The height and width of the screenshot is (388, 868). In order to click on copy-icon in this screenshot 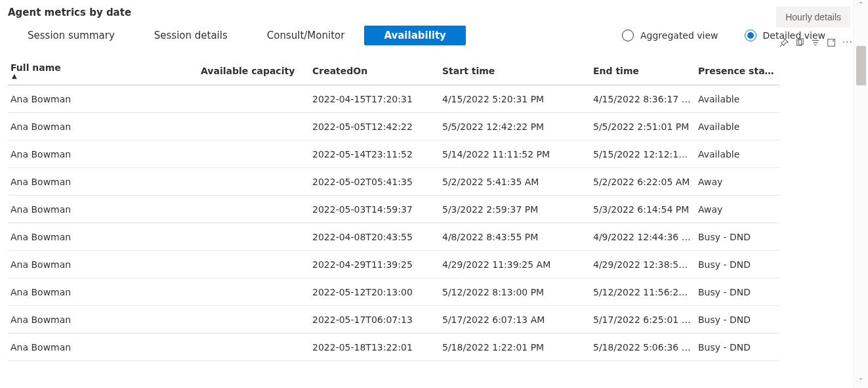, I will do `click(800, 43)`.